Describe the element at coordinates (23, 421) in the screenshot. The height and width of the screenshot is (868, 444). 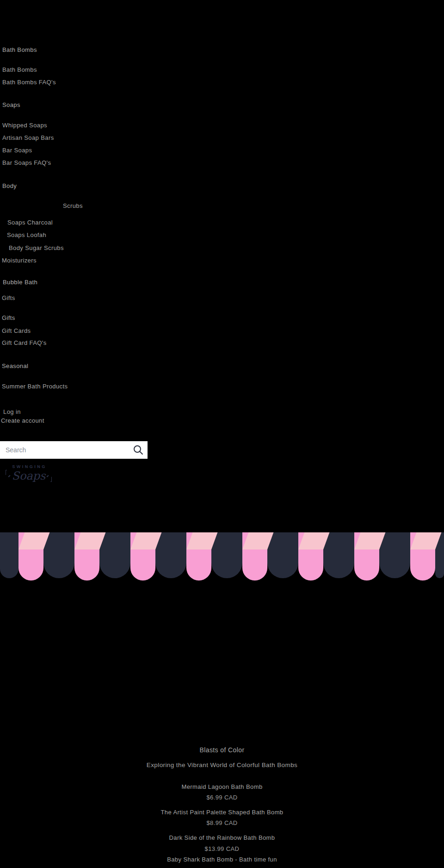
I see `menu-item-create-account: Create account` at that location.